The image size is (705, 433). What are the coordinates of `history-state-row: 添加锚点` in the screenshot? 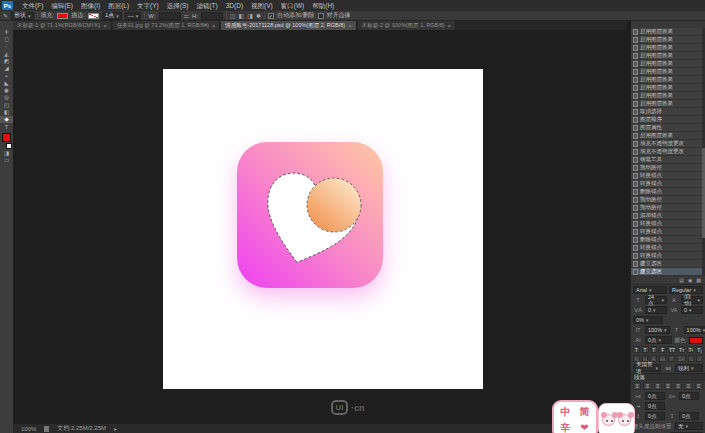 It's located at (668, 216).